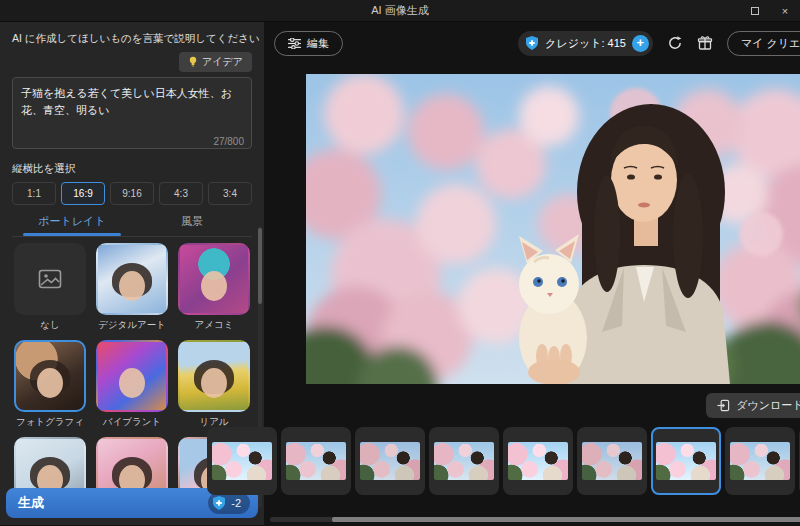 The width and height of the screenshot is (800, 526). What do you see at coordinates (132, 169) in the screenshot?
I see `aspect-ratio-label: 縦横比を選択` at bounding box center [132, 169].